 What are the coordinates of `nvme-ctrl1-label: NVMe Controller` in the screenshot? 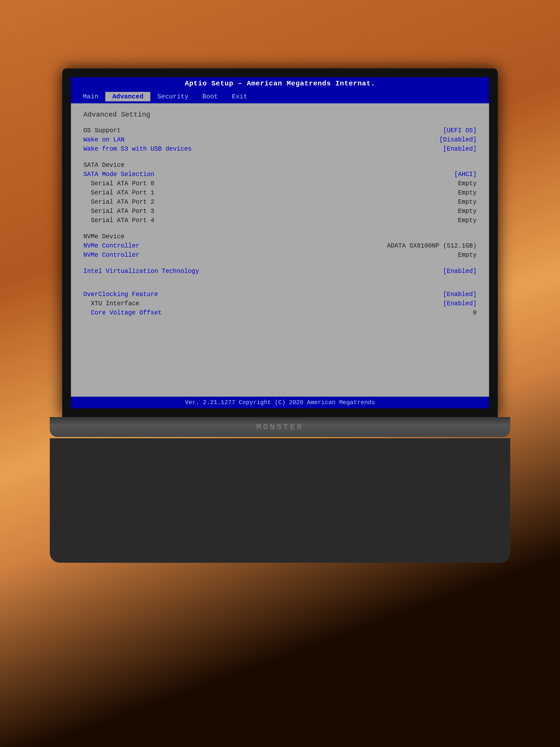 It's located at (215, 246).